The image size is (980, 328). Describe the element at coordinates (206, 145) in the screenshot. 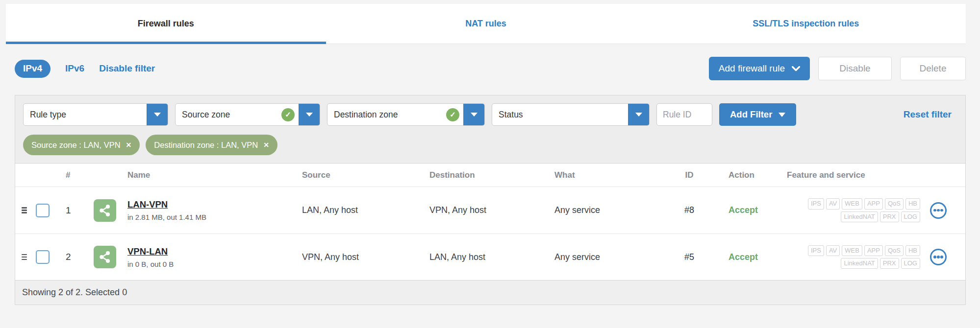

I see `chip-label: Destination zone : LAN, VPN` at that location.